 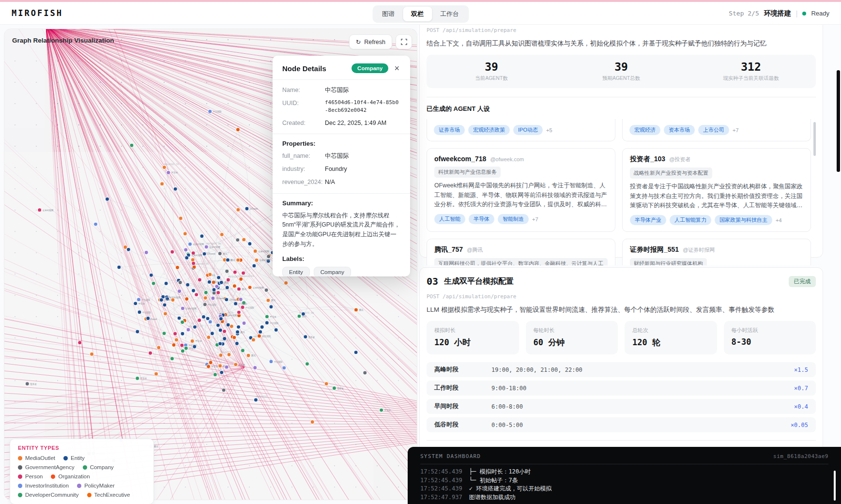 What do you see at coordinates (645, 130) in the screenshot?
I see `agent-tag: 宏观经济` at bounding box center [645, 130].